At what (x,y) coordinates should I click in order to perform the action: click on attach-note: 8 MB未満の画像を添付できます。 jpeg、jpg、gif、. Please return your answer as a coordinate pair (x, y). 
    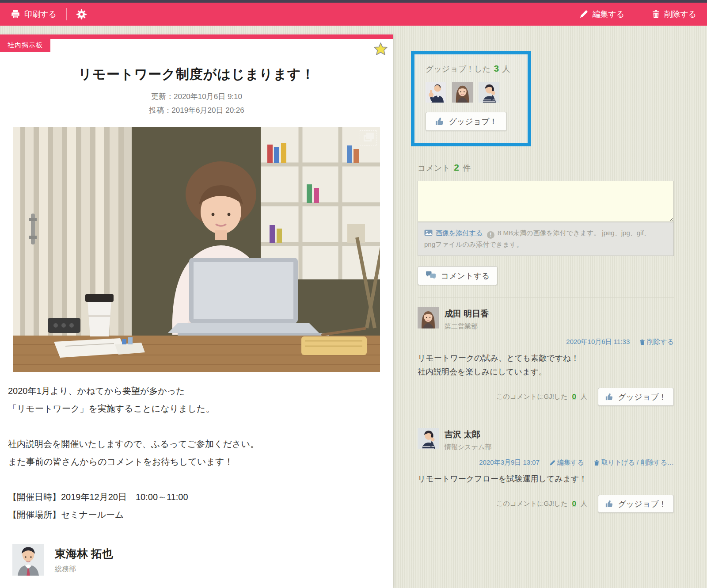
    Looking at the image, I should click on (574, 233).